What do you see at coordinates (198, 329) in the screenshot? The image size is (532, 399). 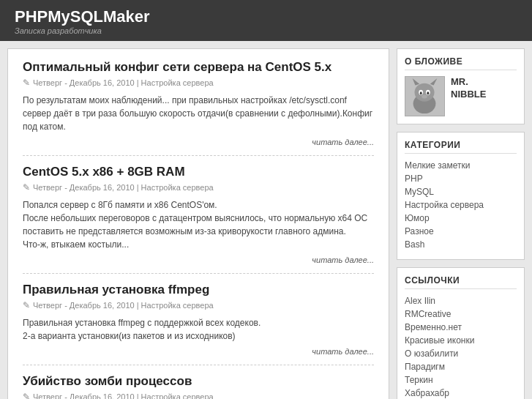 I see `post-content: Правильная установка ffmpeg с поддержкой…` at bounding box center [198, 329].